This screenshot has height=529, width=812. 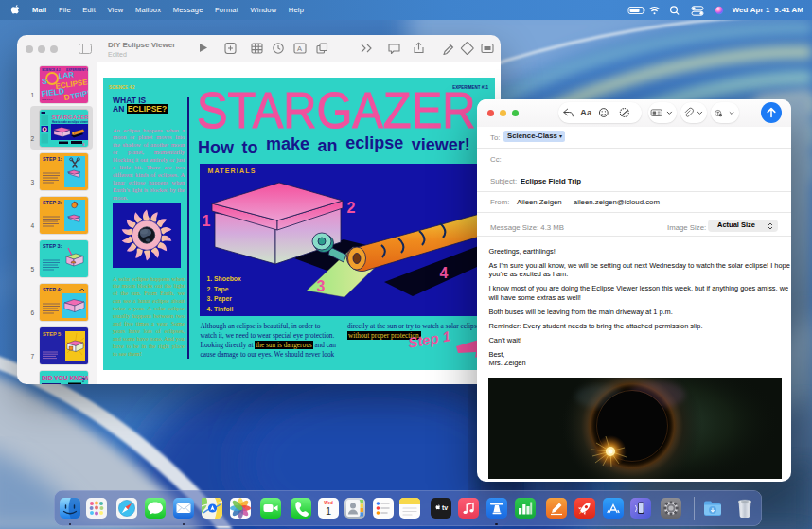 What do you see at coordinates (587, 112) in the screenshot?
I see `svg-text: Aa` at bounding box center [587, 112].